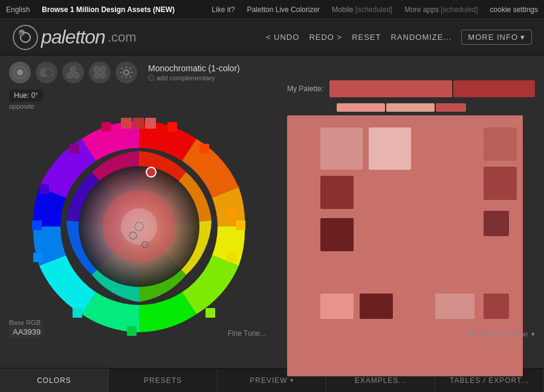  Describe the element at coordinates (223, 10) in the screenshot. I see `like-it-menu: Like it?` at that location.